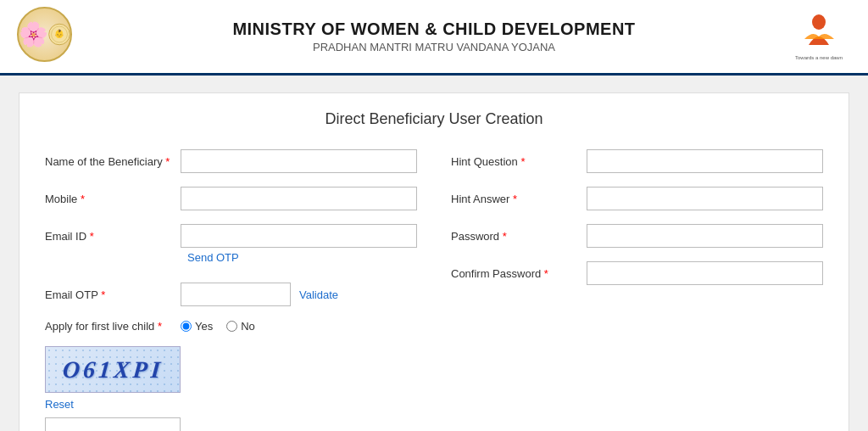  I want to click on scheme-subtitle: PRADHAN MANTRI MATRU VANDANA YOJANA, so click(434, 48).